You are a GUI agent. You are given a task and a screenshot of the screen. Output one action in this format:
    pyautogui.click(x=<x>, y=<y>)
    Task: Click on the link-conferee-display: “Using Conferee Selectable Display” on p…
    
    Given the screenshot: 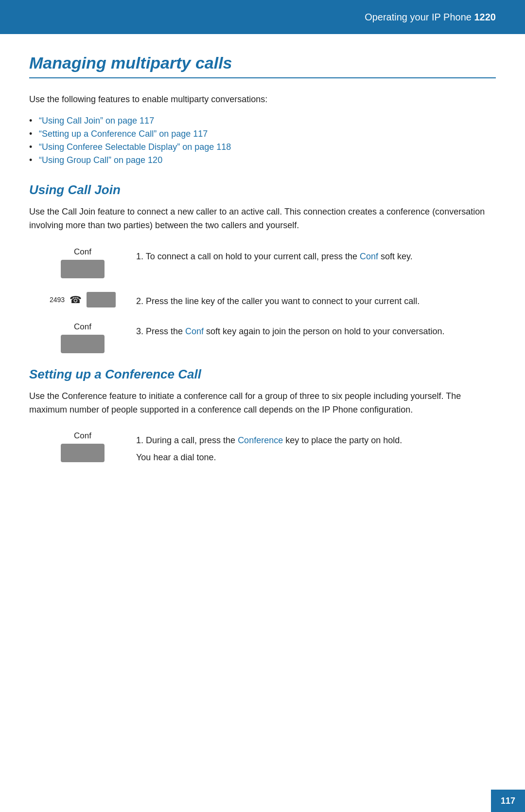 What is the action you would take?
    pyautogui.click(x=135, y=147)
    